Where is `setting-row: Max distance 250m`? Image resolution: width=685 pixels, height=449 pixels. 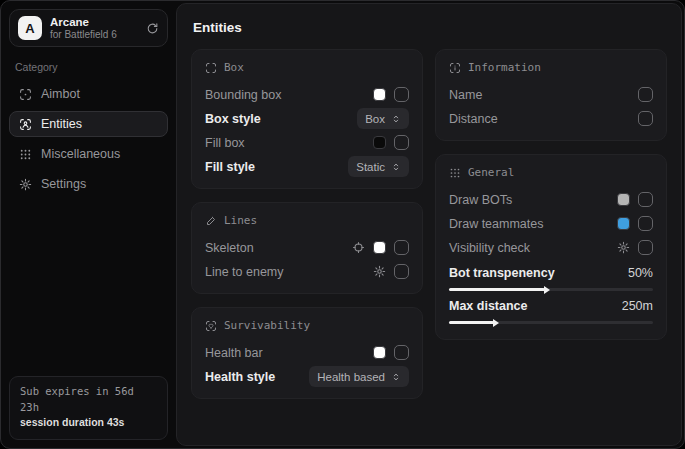 setting-row: Max distance 250m is located at coordinates (551, 312).